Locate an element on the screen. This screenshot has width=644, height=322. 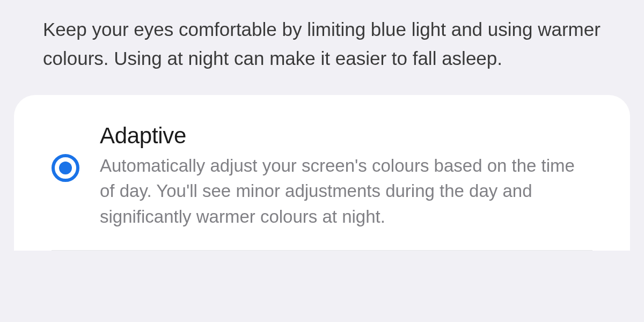
radio-adaptive is located at coordinates (65, 168).